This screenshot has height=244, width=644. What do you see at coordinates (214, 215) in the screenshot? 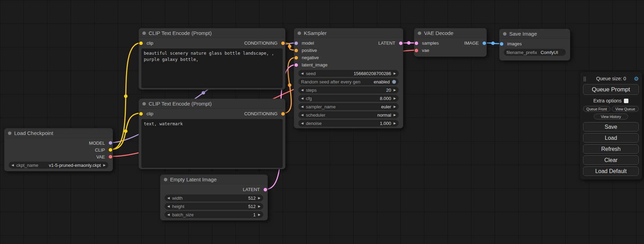
I see `widget-batch-size: ◀ batch_size 1 ▶` at bounding box center [214, 215].